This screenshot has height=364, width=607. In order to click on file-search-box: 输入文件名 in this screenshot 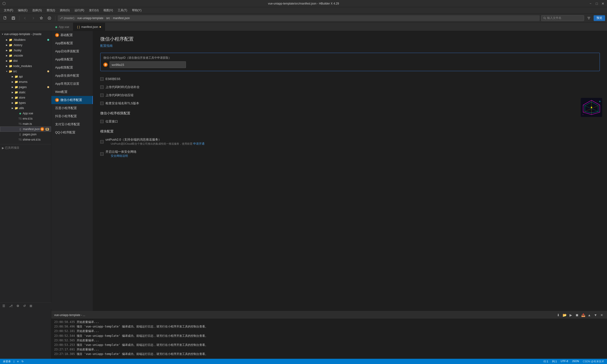, I will do `click(563, 18)`.